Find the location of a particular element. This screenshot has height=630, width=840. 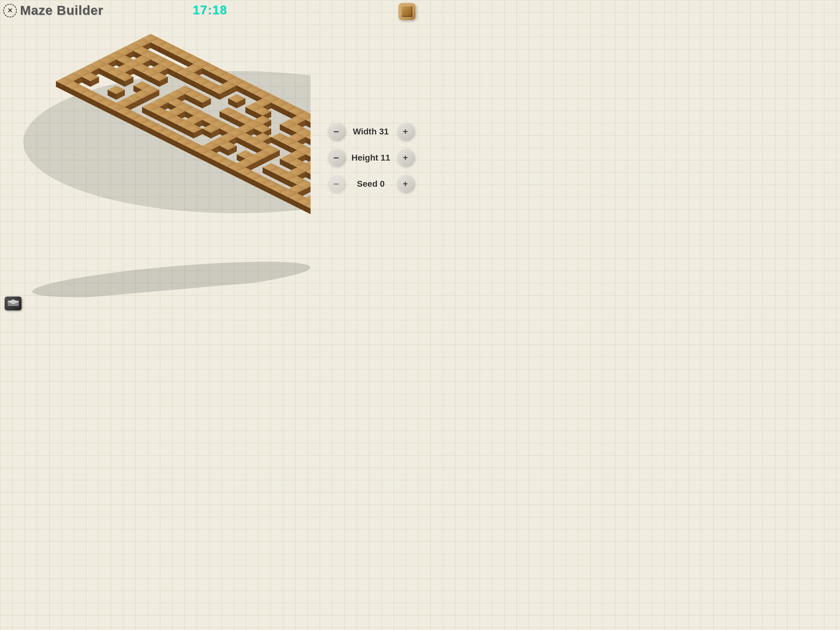

seed-minus-button: − is located at coordinates (336, 184).